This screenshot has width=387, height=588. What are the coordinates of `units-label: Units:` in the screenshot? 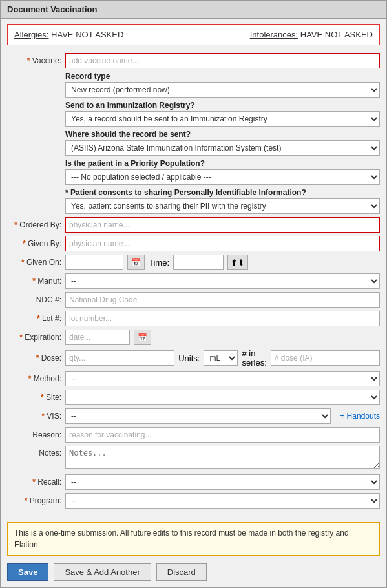 It's located at (189, 358).